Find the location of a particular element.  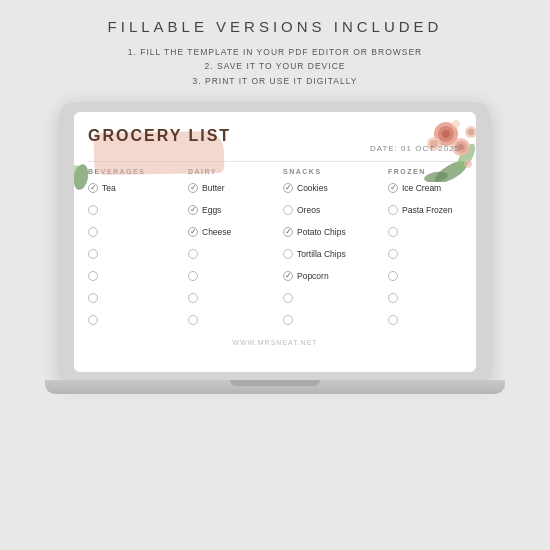

table-row: ✓EggsOreosPasta Frozen is located at coordinates (275, 210).